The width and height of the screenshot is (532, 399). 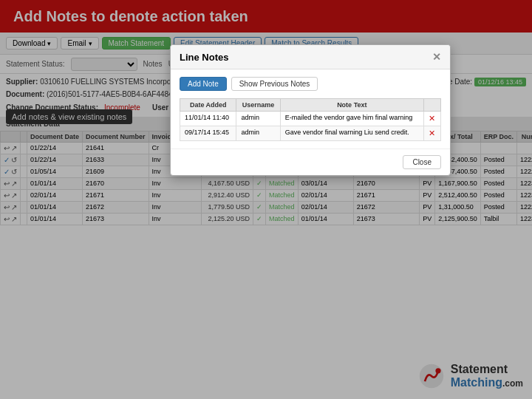 I want to click on notes-col-username: Username, so click(x=259, y=105).